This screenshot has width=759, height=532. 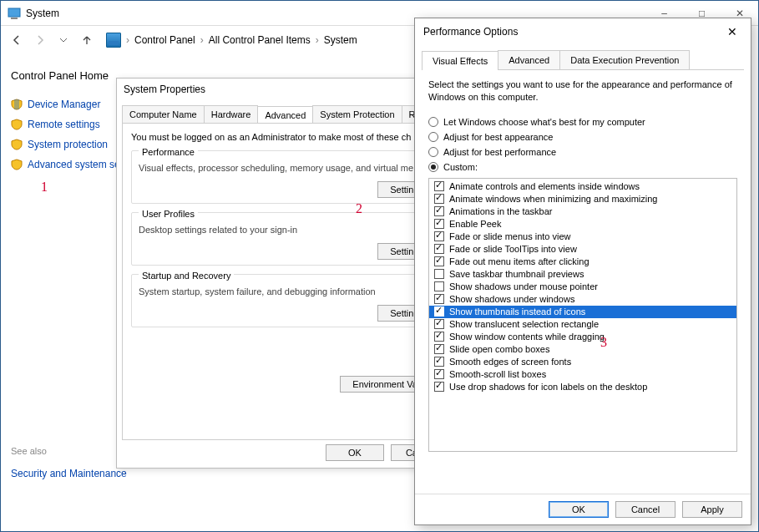 I want to click on radio-label: Adjust for best appearance, so click(x=498, y=137).